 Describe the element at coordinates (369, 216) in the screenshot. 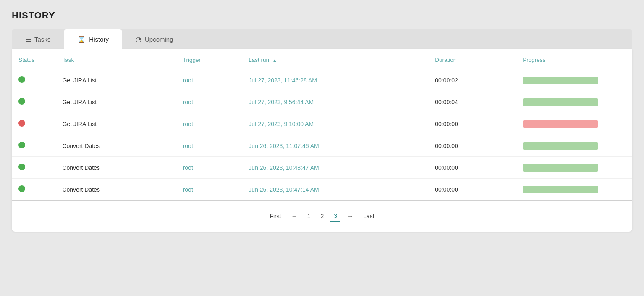

I see `pagination-last: Last` at that location.